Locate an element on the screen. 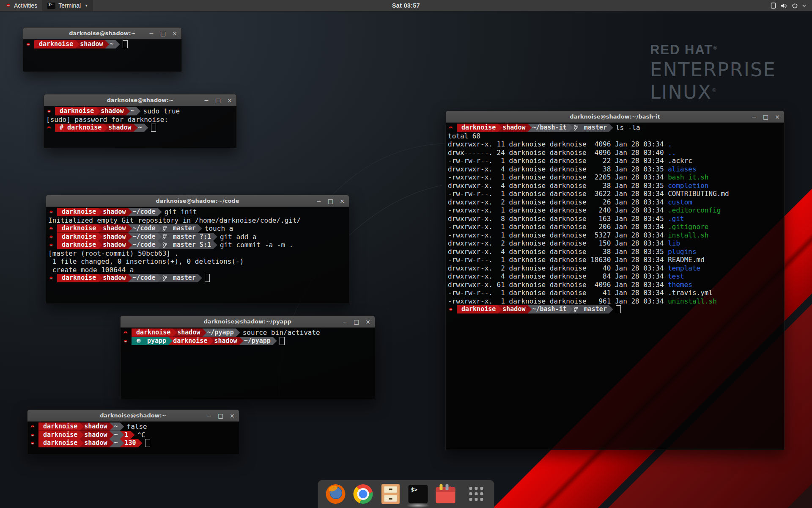 The image size is (812, 508). window-title: darknoise@shadow:~/pyapp is located at coordinates (248, 322).